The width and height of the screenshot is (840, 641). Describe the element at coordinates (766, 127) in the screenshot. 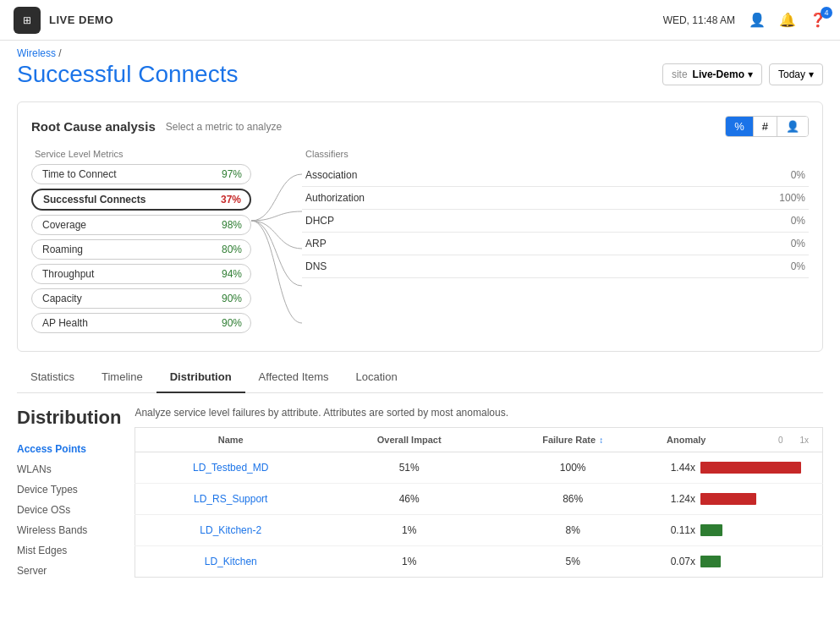

I see `view-count-button: #` at that location.